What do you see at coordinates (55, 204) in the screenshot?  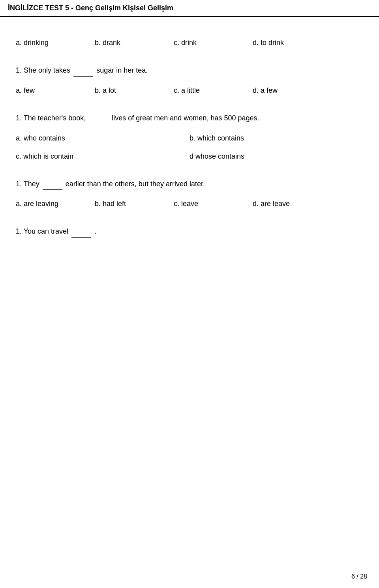 I see `q3-option-a: a. are leaving` at bounding box center [55, 204].